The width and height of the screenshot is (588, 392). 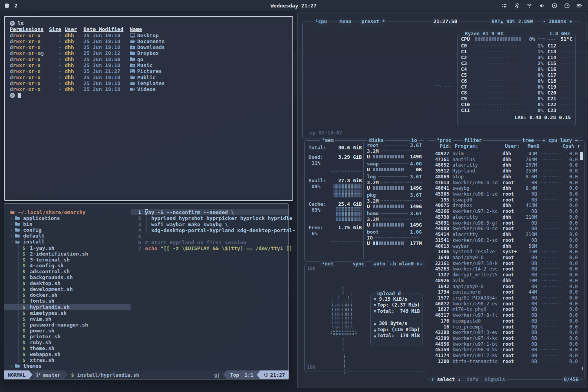 I want to click on process-row: 1640 napi/phy0-0 root 0B 0.0, so click(x=503, y=258).